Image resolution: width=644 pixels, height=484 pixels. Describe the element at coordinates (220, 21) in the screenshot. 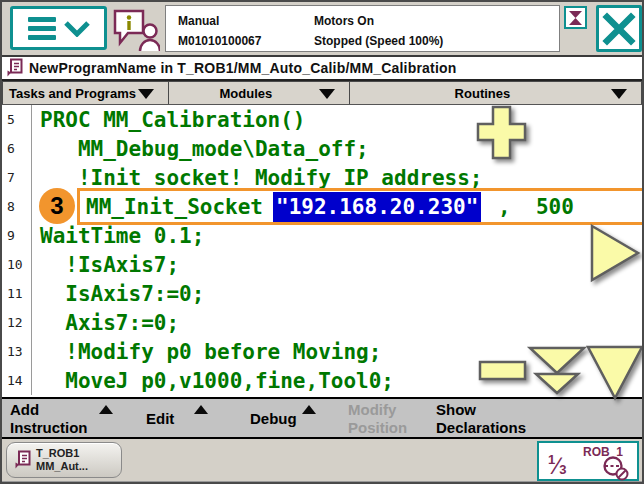

I see `operating-mode: Manual` at that location.